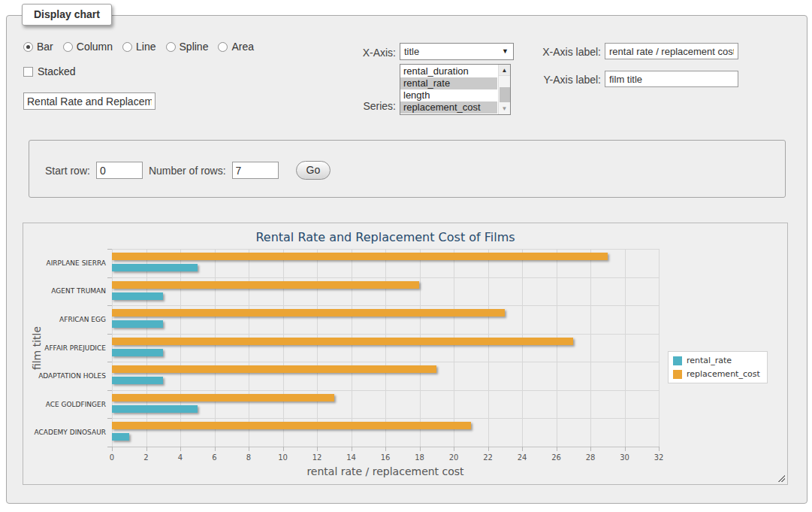  What do you see at coordinates (119, 170) in the screenshot?
I see `start-row-input` at bounding box center [119, 170].